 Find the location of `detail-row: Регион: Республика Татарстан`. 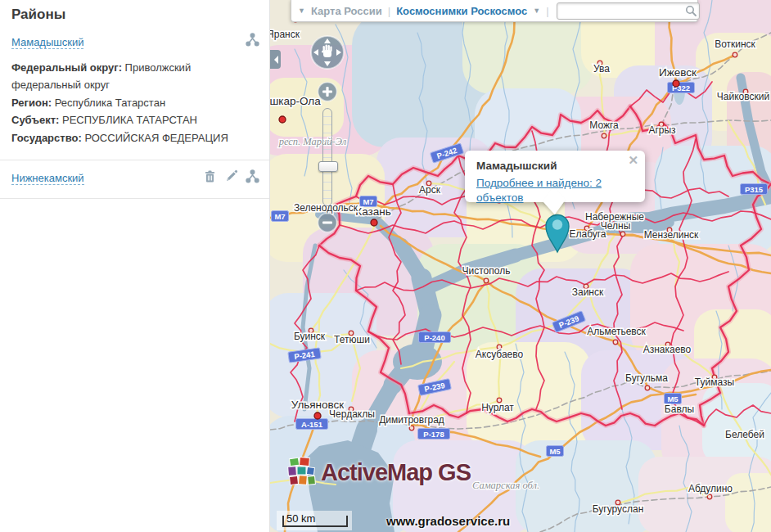

detail-row: Регион: Республика Татарстан is located at coordinates (134, 103).